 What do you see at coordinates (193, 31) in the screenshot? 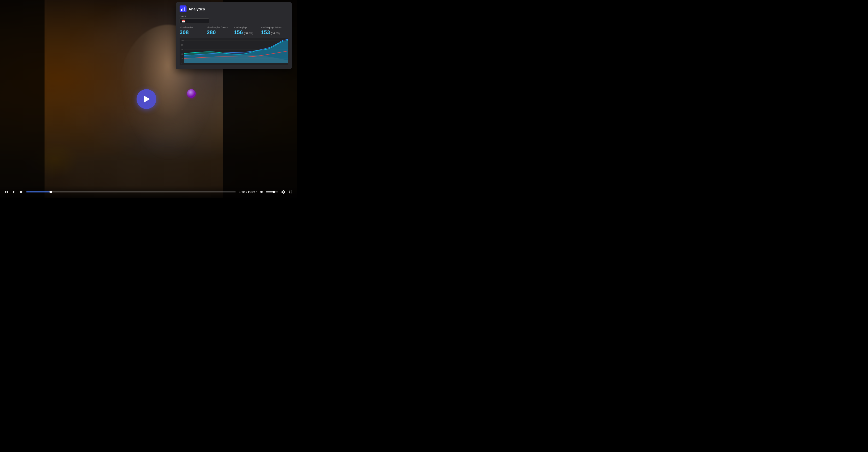
I see `stat-vizualizacoes: Vizualizações 308` at bounding box center [193, 31].